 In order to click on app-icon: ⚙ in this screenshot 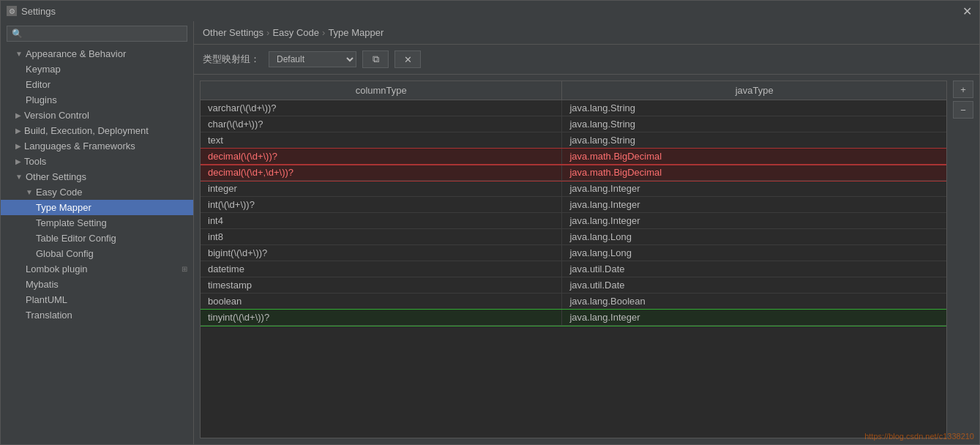, I will do `click(12, 11)`.